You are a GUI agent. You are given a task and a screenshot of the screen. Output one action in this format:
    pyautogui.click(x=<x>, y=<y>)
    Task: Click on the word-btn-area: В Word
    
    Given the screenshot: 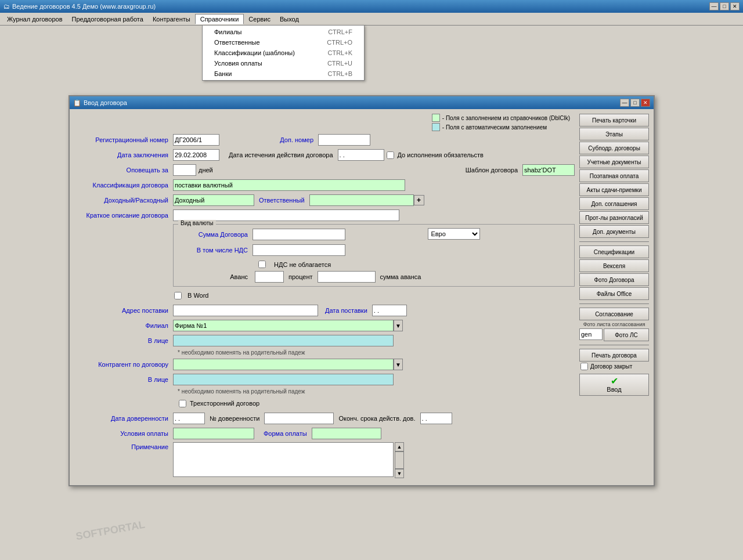 What is the action you would take?
    pyautogui.click(x=192, y=296)
    